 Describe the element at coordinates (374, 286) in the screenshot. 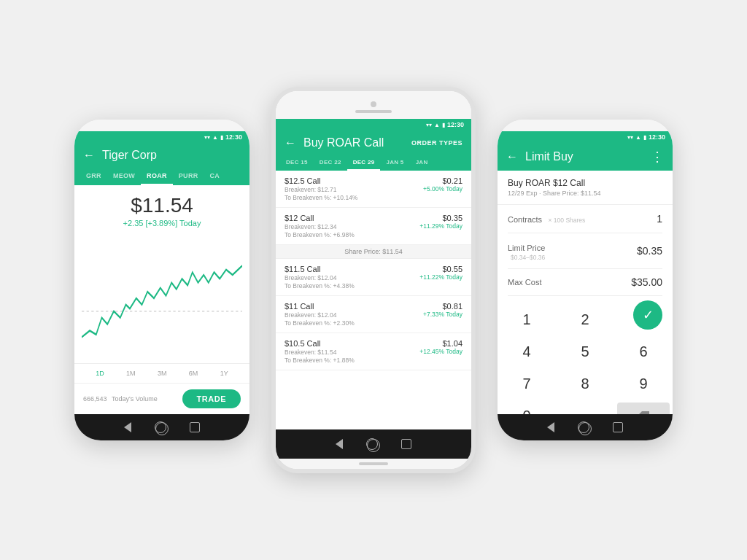

I see `option-to-breakeven-2: To Breakeven %: +4.38%` at that location.